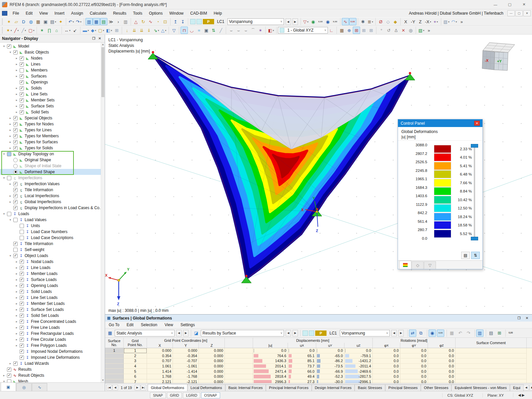 The width and height of the screenshot is (532, 399). I want to click on tree-item-label: Solid Loads, so click(41, 292).